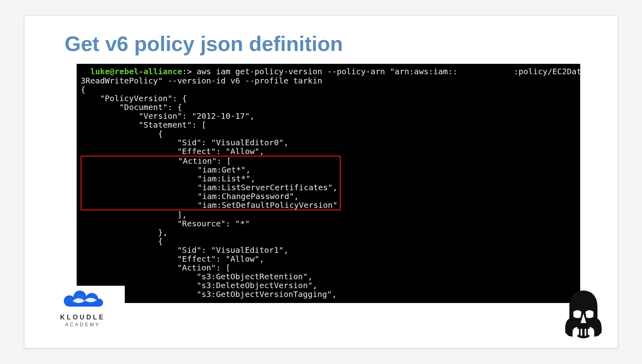 The height and width of the screenshot is (364, 642). What do you see at coordinates (83, 325) in the screenshot?
I see `logo-sub: ACADEMY` at bounding box center [83, 325].